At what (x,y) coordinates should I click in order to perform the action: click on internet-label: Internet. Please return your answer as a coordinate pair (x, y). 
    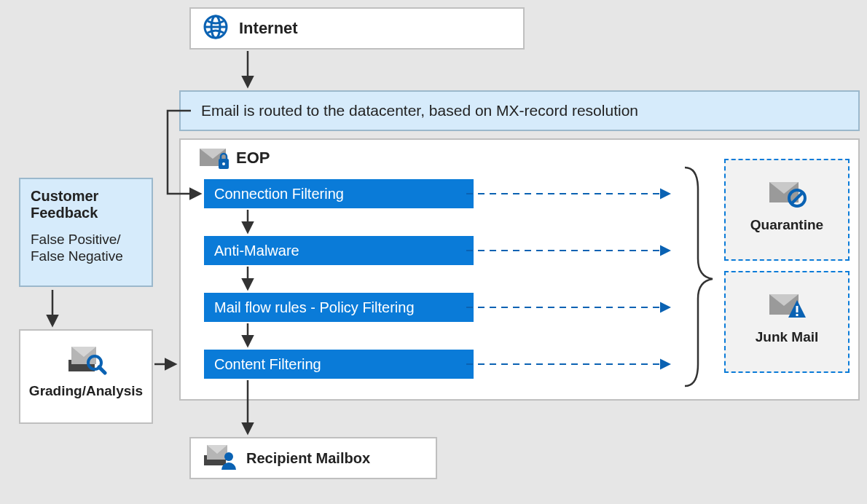
    Looking at the image, I should click on (268, 28).